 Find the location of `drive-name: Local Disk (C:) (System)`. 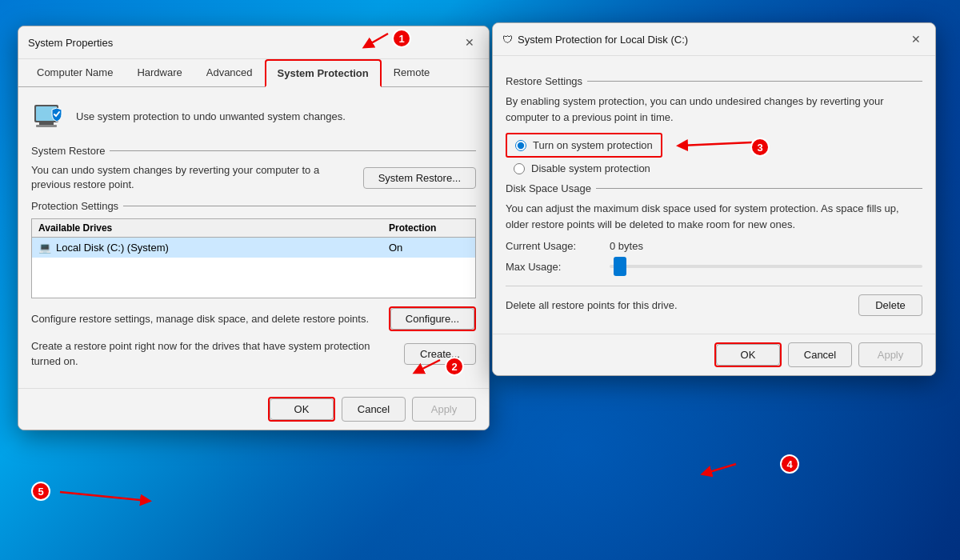

drive-name: Local Disk (C:) (System) is located at coordinates (112, 248).